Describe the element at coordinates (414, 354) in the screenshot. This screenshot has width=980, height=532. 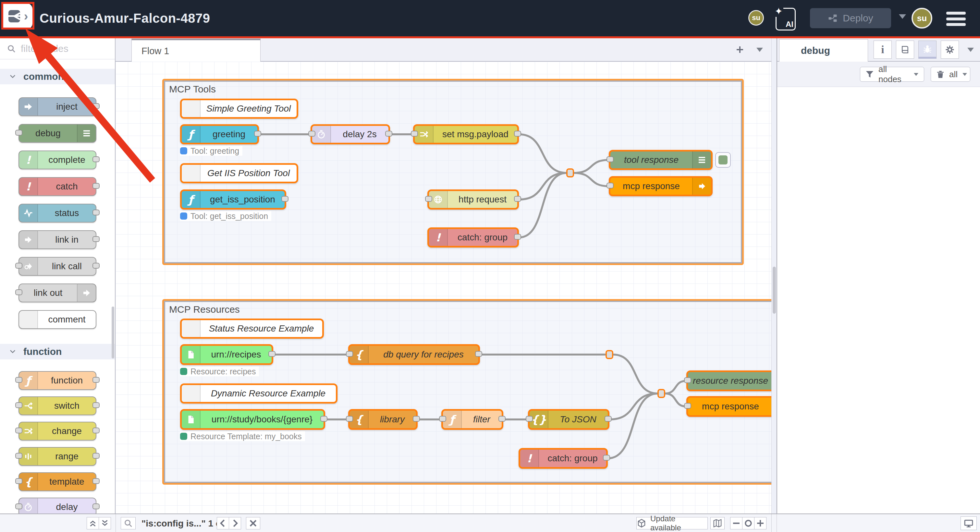
I see `flow-node-db-query-for-recipes: {db query for recipes` at that location.